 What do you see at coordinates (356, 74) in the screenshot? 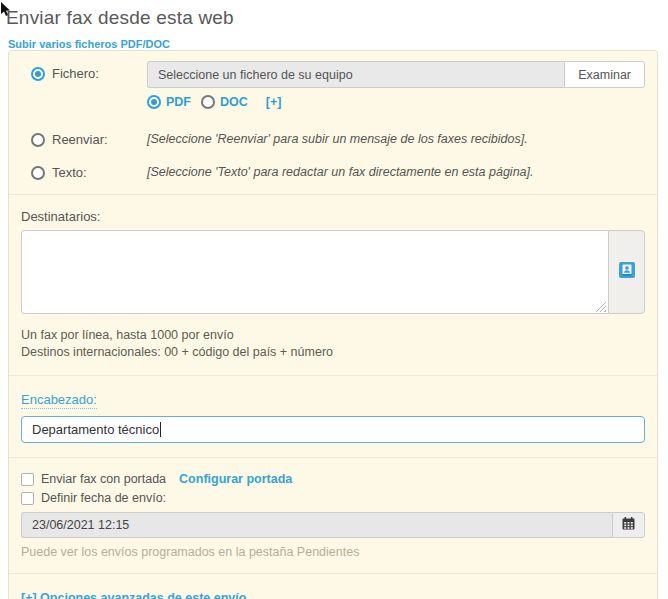
I see `file-input: Seleccione un fichero de su equipo` at bounding box center [356, 74].